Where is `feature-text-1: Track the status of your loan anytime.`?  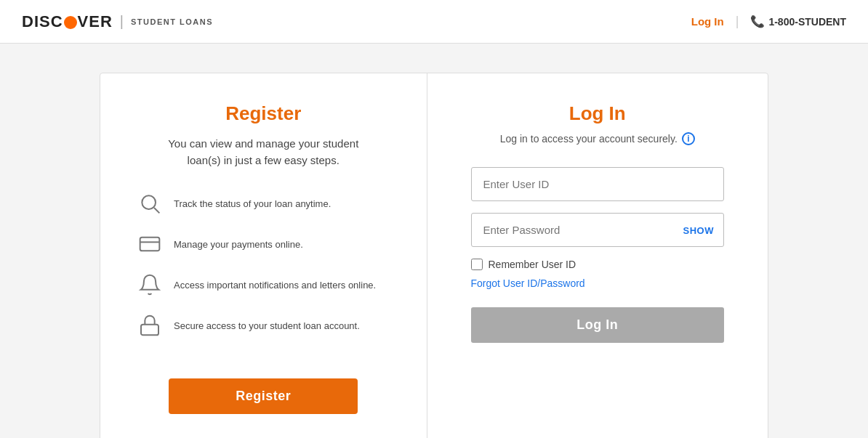
feature-text-1: Track the status of your loan anytime. is located at coordinates (252, 203).